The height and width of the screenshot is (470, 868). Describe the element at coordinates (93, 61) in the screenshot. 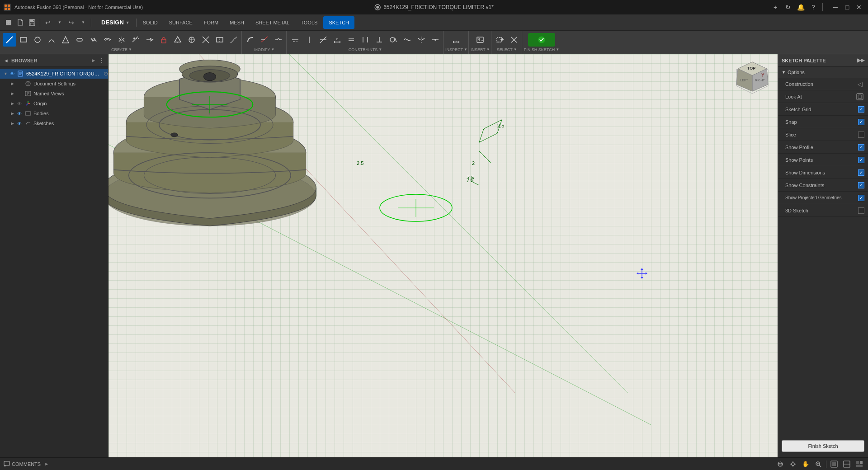

I see `browser-expand-button: ▸` at that location.